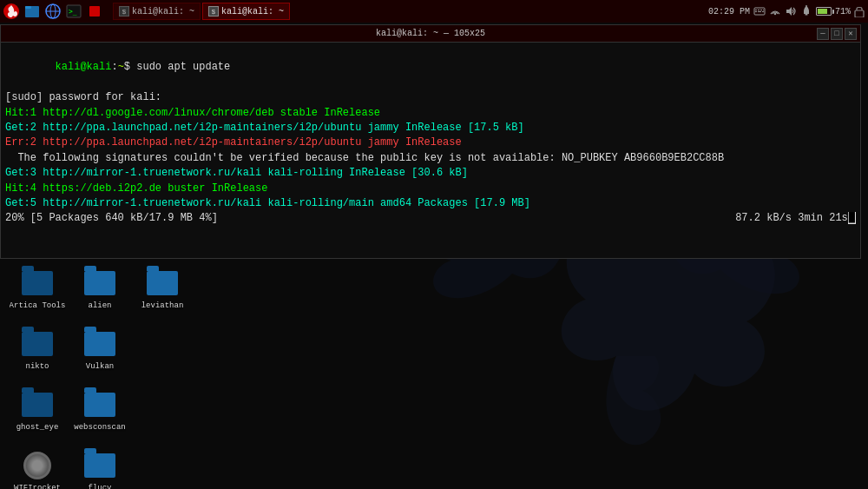  I want to click on desktop-icon-vulkan: Vulkan, so click(100, 349).